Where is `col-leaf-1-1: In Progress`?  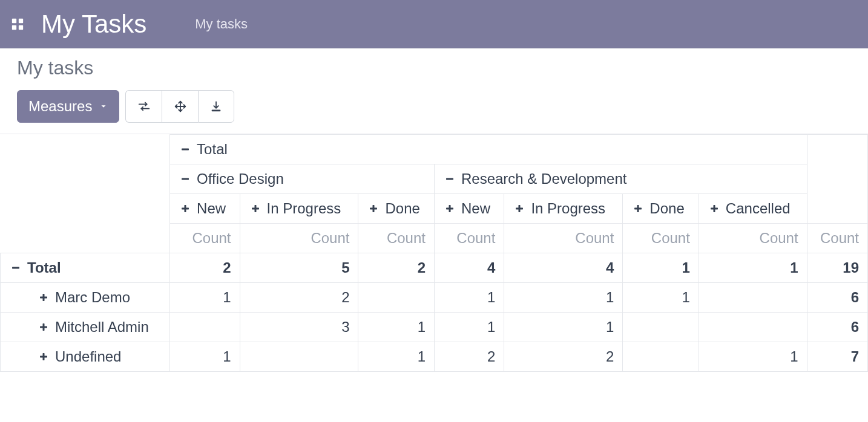
col-leaf-1-1: In Progress is located at coordinates (564, 209).